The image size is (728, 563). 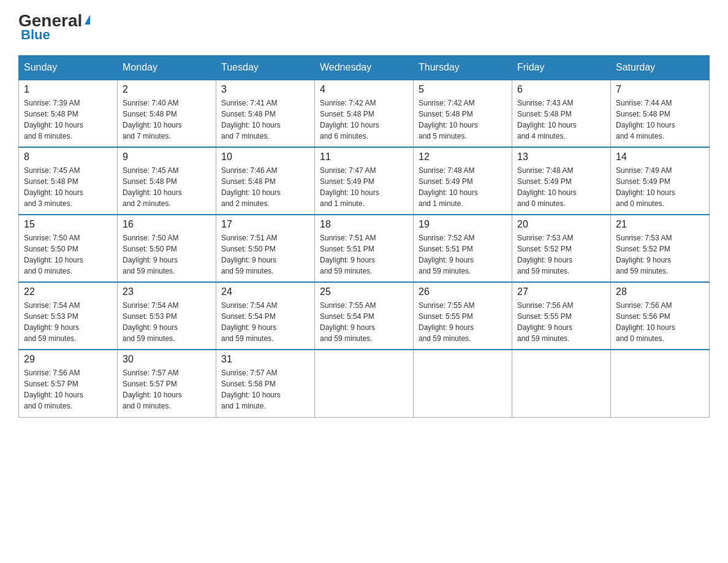 What do you see at coordinates (69, 113) in the screenshot?
I see `calendar-cell: 1Sunrise: 7:39 AMSunset: 5:48 PMDaylight…` at bounding box center [69, 113].